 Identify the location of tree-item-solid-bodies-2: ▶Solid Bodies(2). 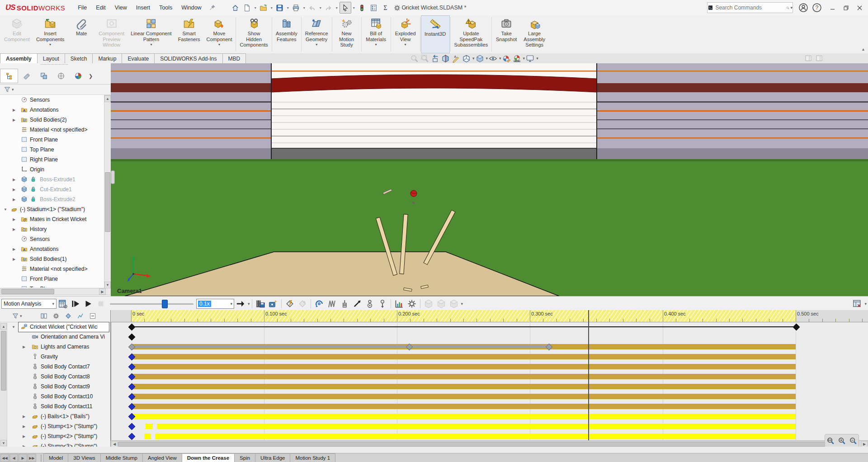
(52, 120).